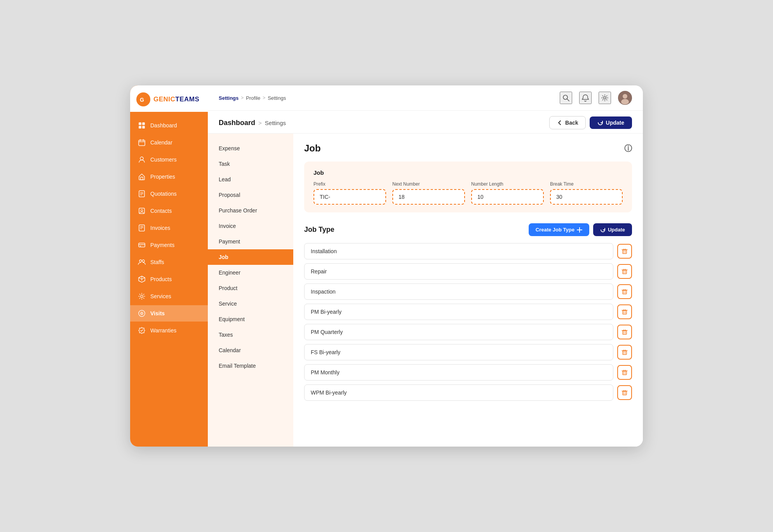 The image size is (773, 532). I want to click on sidebar-item-dashboard: Dashboard, so click(169, 125).